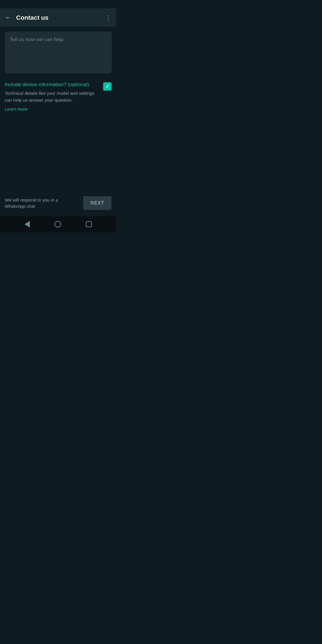  What do you see at coordinates (58, 224) in the screenshot?
I see `home-circle-icon` at bounding box center [58, 224].